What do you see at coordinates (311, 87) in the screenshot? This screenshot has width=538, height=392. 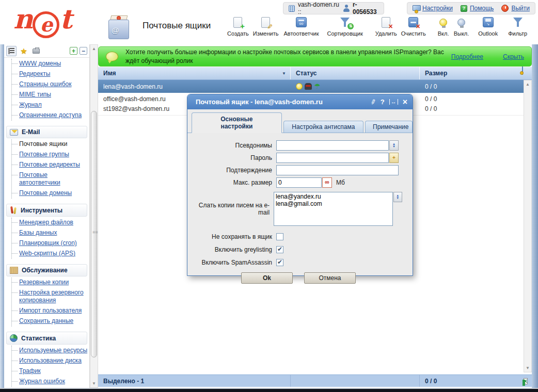 I see `table-row-selected: lena@vash-domen.ru ☂ 0 / 0` at bounding box center [311, 87].